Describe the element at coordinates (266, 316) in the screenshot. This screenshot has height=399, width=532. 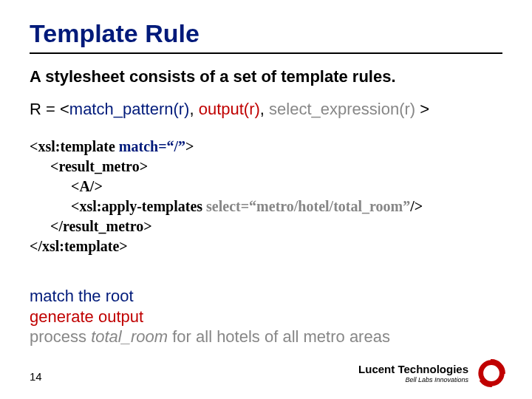
I see `explain-block: match the root generate output process t…` at that location.